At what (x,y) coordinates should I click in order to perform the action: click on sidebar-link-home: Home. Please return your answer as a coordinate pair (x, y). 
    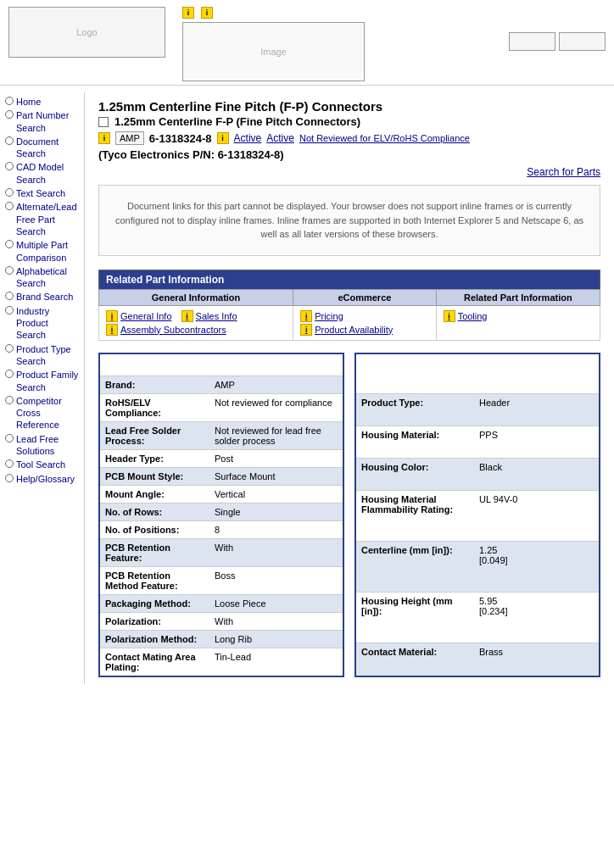
    Looking at the image, I should click on (29, 102).